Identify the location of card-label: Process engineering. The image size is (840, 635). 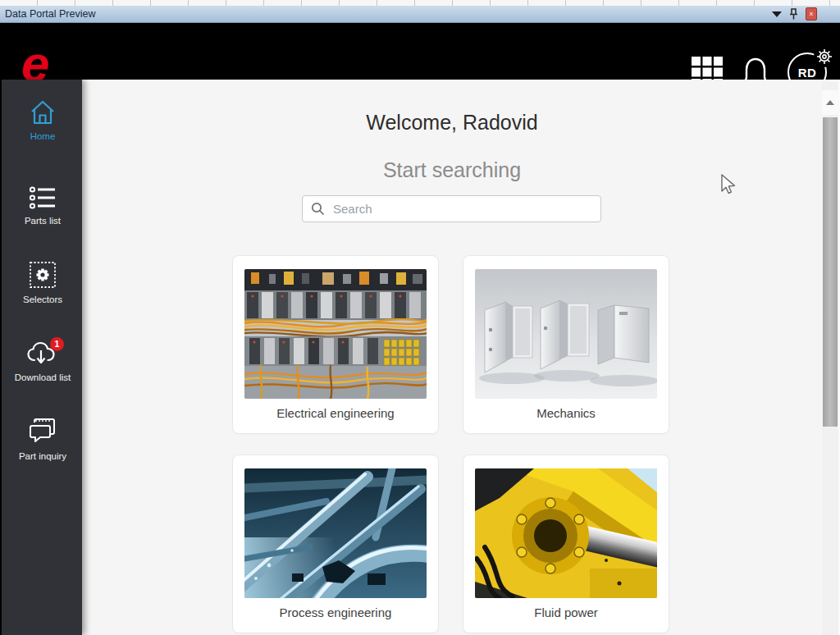
(336, 612).